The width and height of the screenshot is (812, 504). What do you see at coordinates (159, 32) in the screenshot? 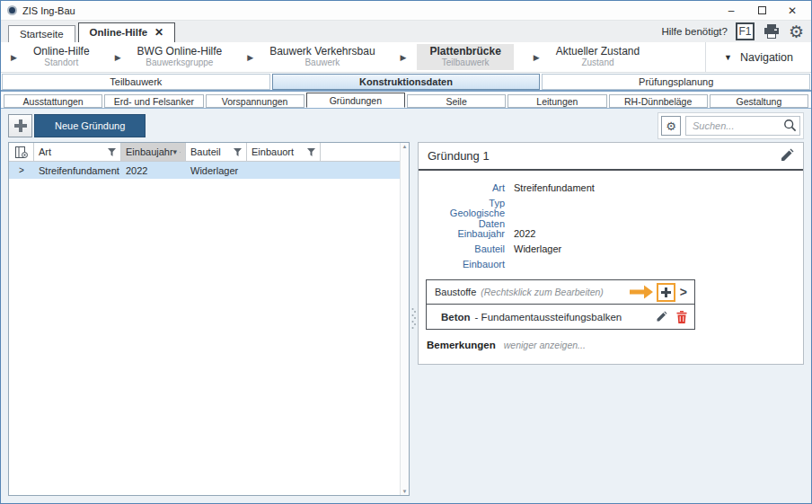
I see `tab-close-icon: ✕` at bounding box center [159, 32].